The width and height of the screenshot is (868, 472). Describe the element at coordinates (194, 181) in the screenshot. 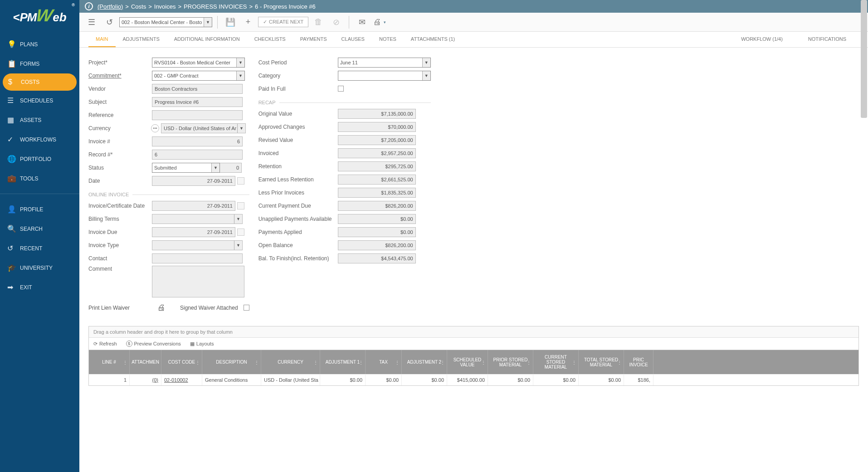

I see `date-field: 27-09-2011` at that location.